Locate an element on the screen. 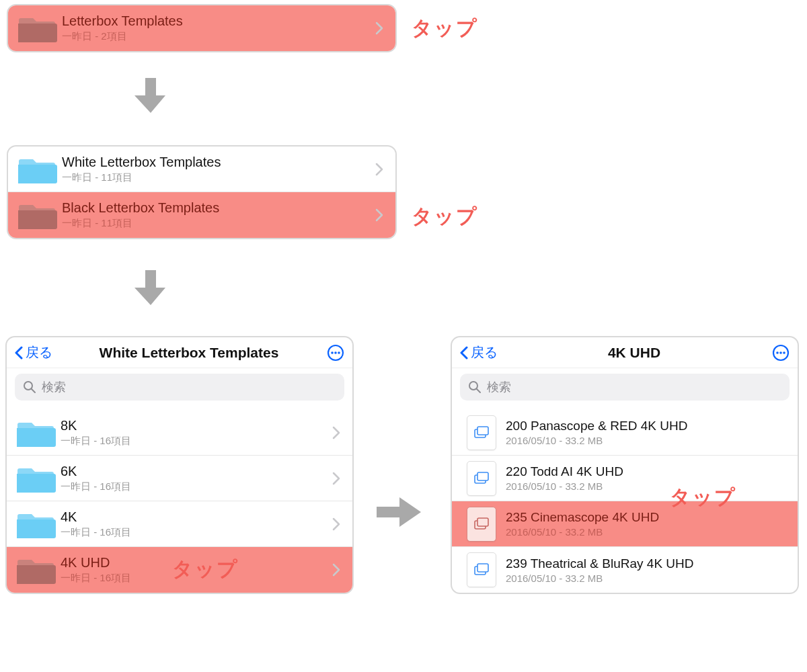 The image size is (807, 672). folder-row-6k: 6K 一昨日 - 16項目 is located at coordinates (180, 478).